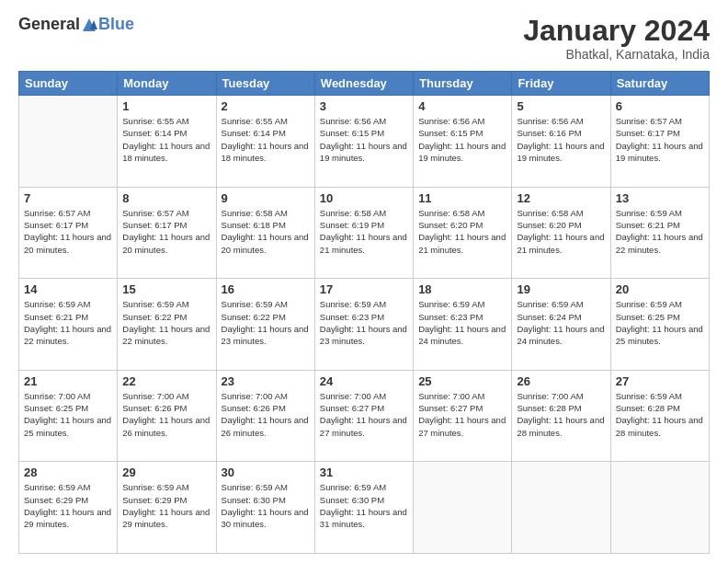 Image resolution: width=728 pixels, height=563 pixels. Describe the element at coordinates (68, 289) in the screenshot. I see `day-number: 14` at that location.